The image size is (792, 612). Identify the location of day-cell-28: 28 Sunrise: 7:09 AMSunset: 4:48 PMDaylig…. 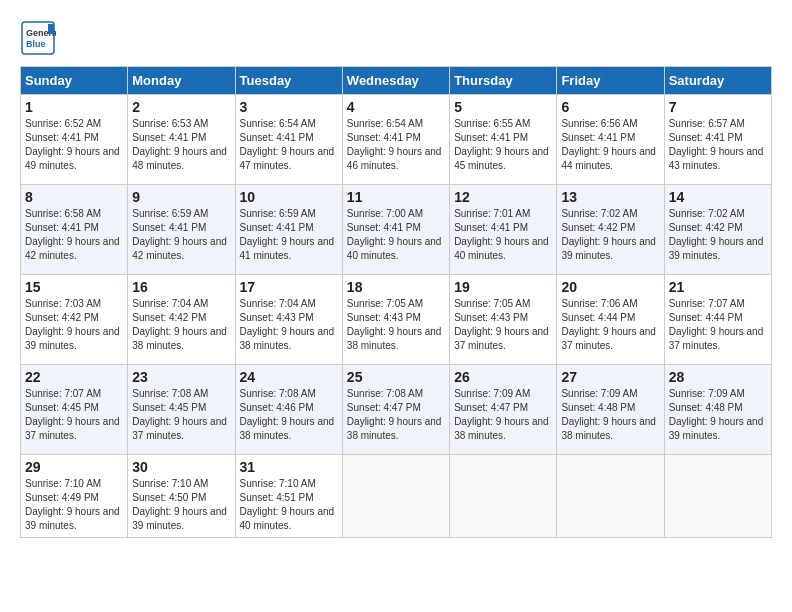
(718, 410).